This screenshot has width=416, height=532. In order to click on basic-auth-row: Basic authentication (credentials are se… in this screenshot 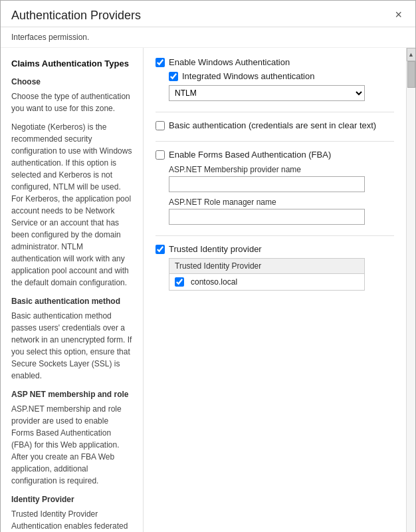, I will do `click(275, 125)`.